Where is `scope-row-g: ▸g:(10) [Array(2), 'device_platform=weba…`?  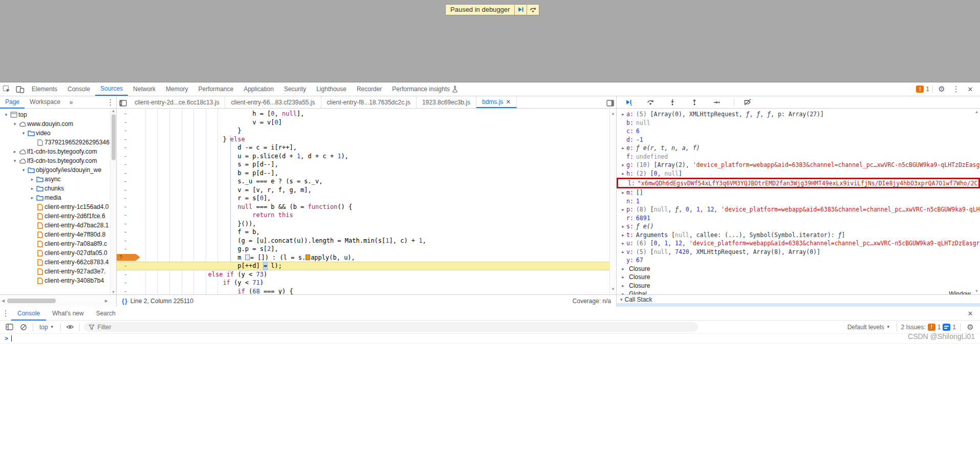 scope-row-g: ▸g:(10) [Array(2), 'device_platform=weba… is located at coordinates (798, 165).